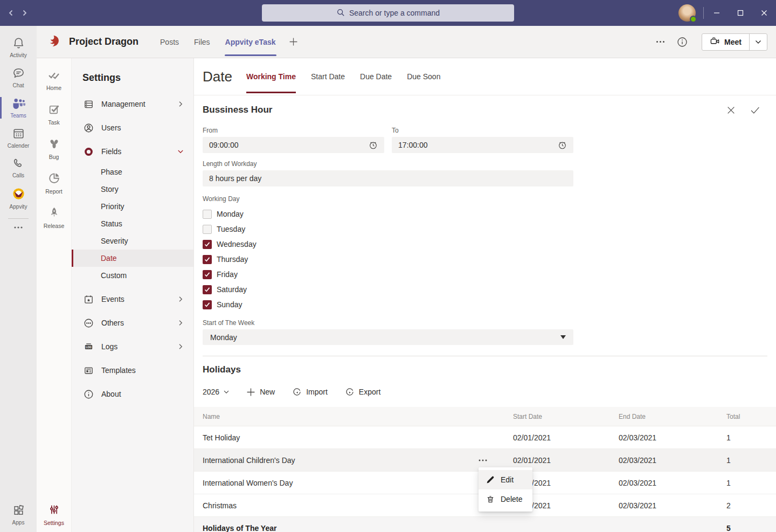 This screenshot has width=776, height=532. What do you see at coordinates (755, 110) in the screenshot?
I see `confirm-icon` at bounding box center [755, 110].